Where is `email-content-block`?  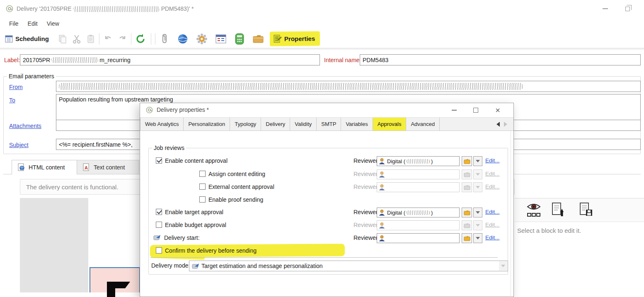 email-content-block is located at coordinates (115, 280).